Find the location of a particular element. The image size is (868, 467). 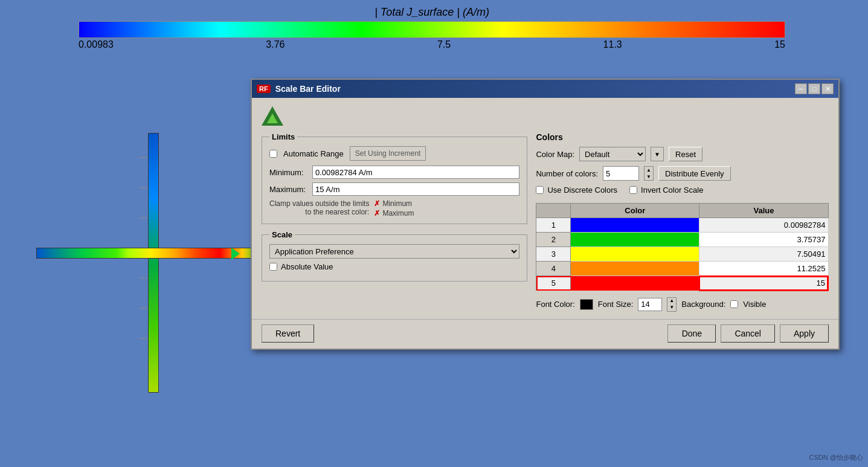

font-size-up: ▲ is located at coordinates (672, 301).